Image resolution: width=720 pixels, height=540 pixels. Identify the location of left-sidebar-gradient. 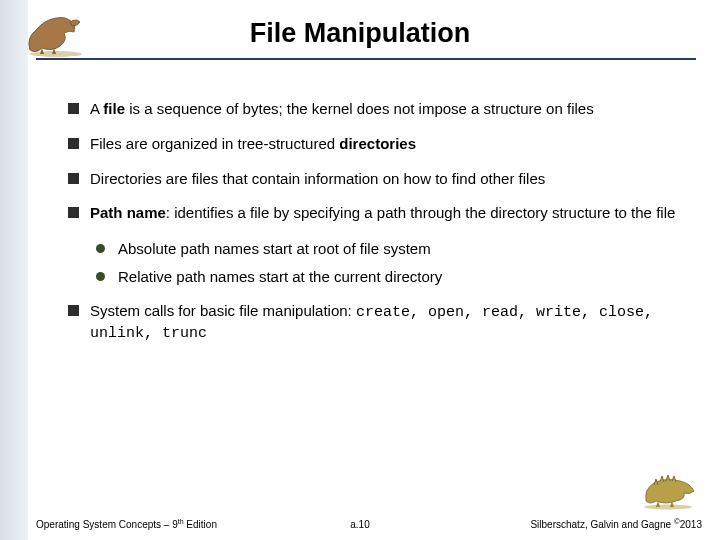
(14, 270).